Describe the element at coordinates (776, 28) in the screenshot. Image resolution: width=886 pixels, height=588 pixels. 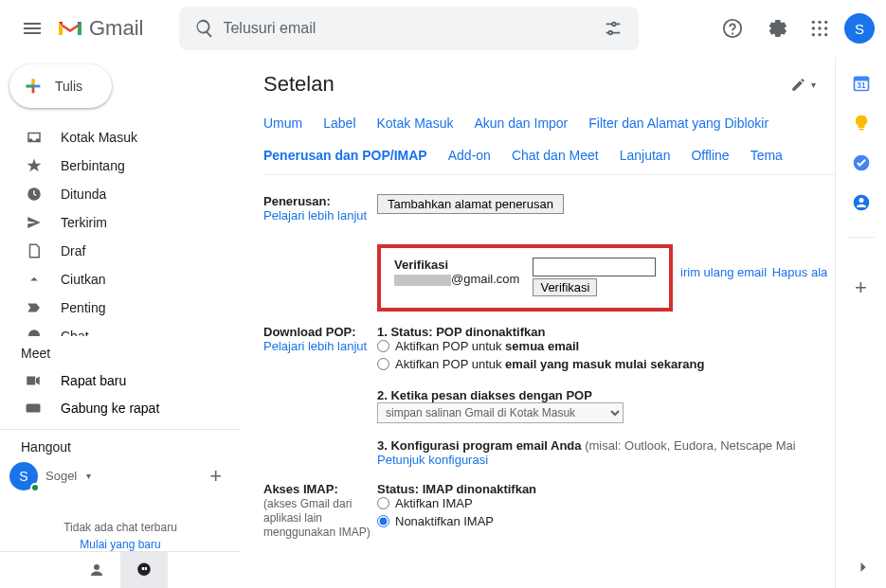
I see `gear-icon` at that location.